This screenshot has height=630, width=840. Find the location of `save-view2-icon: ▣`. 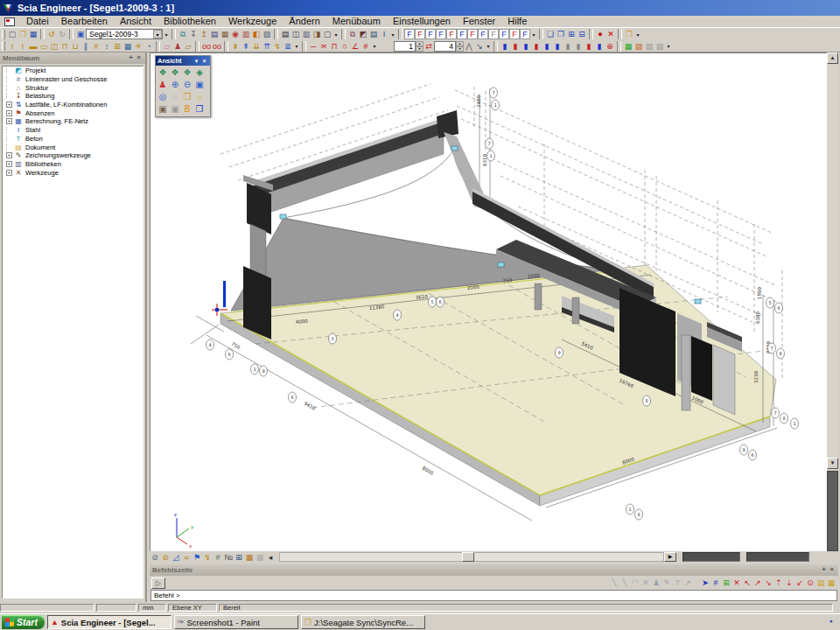

save-view2-icon: ▣ is located at coordinates (175, 109).